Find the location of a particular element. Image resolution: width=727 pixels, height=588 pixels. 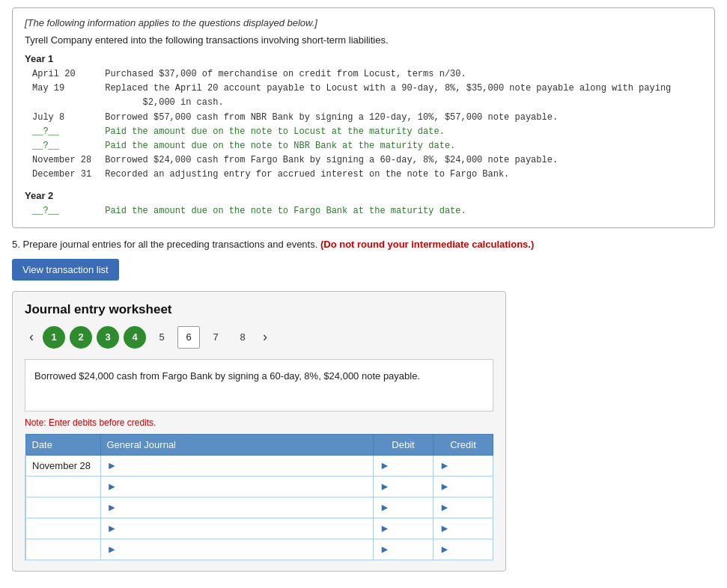

transaction-description: Borrowed $24,000 cash from Fargo Bank by… is located at coordinates (259, 385).